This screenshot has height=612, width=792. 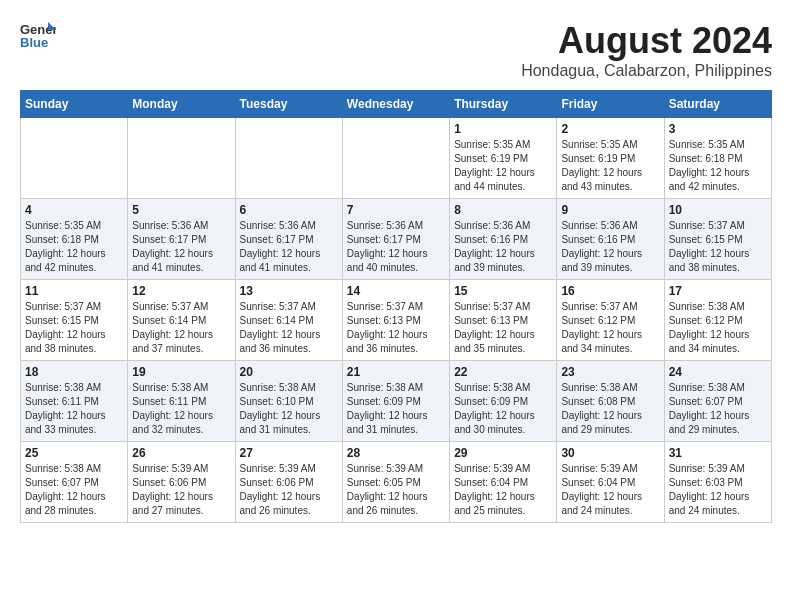 What do you see at coordinates (610, 158) in the screenshot?
I see `calendar-cell: 2Sunrise: 5:35 AM Sunset: 6:19 PM Daylig…` at bounding box center [610, 158].